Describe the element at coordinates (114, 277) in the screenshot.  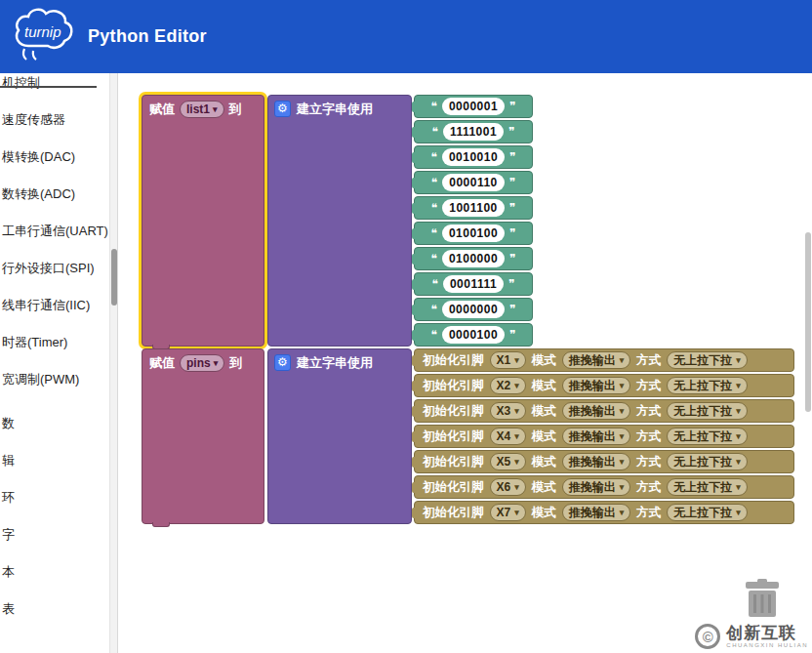
I see `sidebar-scrollbar-thumb` at that location.